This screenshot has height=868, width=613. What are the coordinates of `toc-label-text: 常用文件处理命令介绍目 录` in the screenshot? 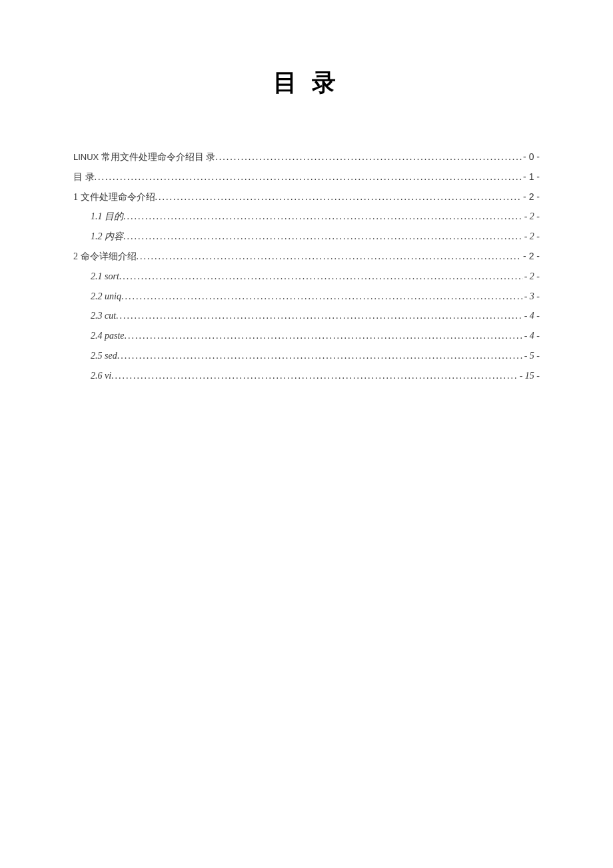 It's located at (157, 157).